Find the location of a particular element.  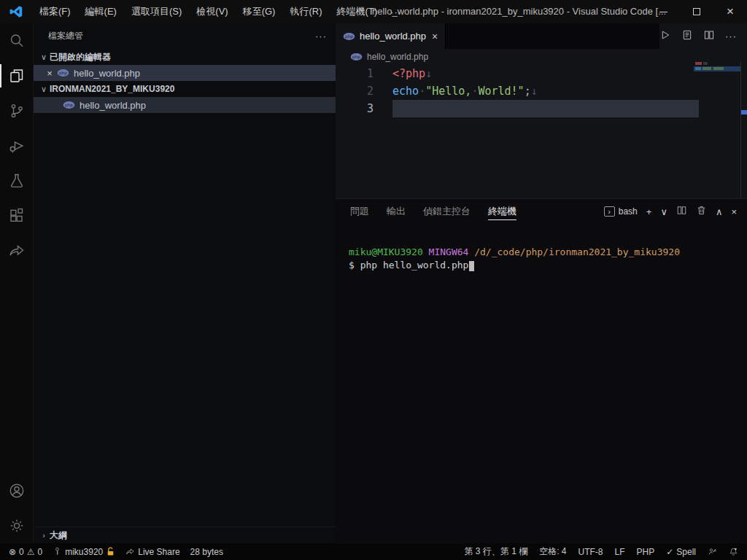

live-share-label: Live Share is located at coordinates (159, 552).